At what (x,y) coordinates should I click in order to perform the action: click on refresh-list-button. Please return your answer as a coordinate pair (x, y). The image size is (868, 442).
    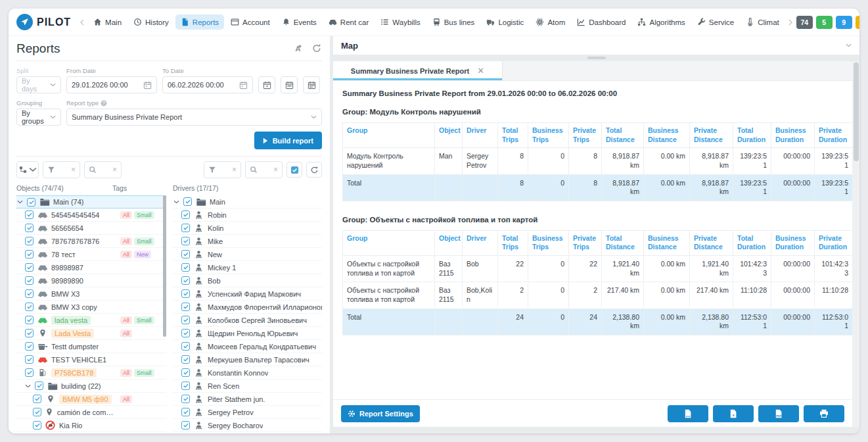
    Looking at the image, I should click on (314, 170).